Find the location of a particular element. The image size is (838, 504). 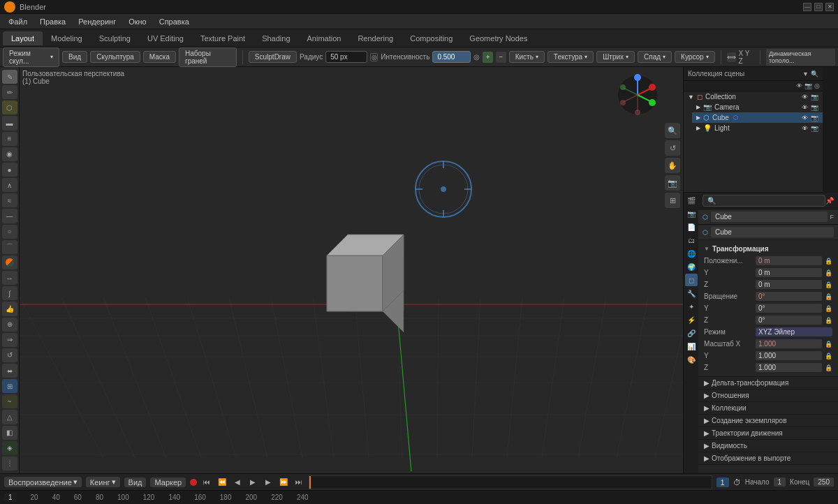

viewport-display-section: ▶ Отображение в выпорте is located at coordinates (768, 459).